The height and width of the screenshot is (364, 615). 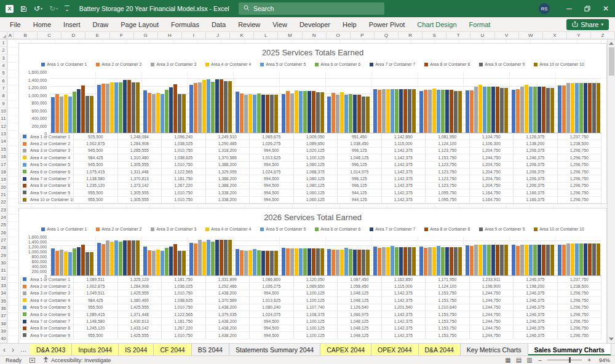 I want to click on ribbon-tab-draw: Draw, so click(x=101, y=25).